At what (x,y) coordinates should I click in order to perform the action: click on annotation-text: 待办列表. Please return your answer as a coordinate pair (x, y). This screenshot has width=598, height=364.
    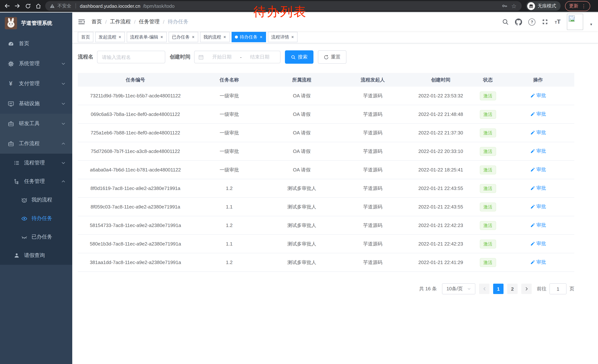
    Looking at the image, I should click on (280, 12).